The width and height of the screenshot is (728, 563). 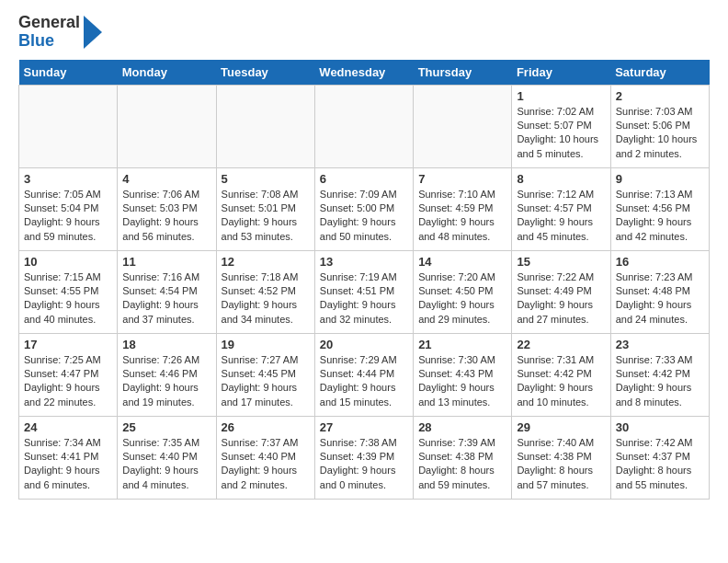 I want to click on day-info: Sunrise: 7:02 AM Sunset: 5:07 PM Dayligh…, so click(x=561, y=133).